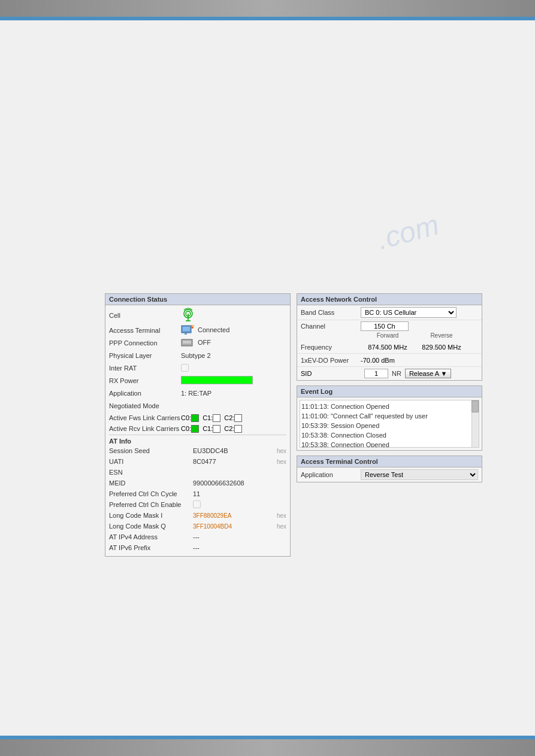 This screenshot has width=535, height=756. What do you see at coordinates (198, 462) in the screenshot?
I see `uati-row: UATI 8C0477 hex` at bounding box center [198, 462].